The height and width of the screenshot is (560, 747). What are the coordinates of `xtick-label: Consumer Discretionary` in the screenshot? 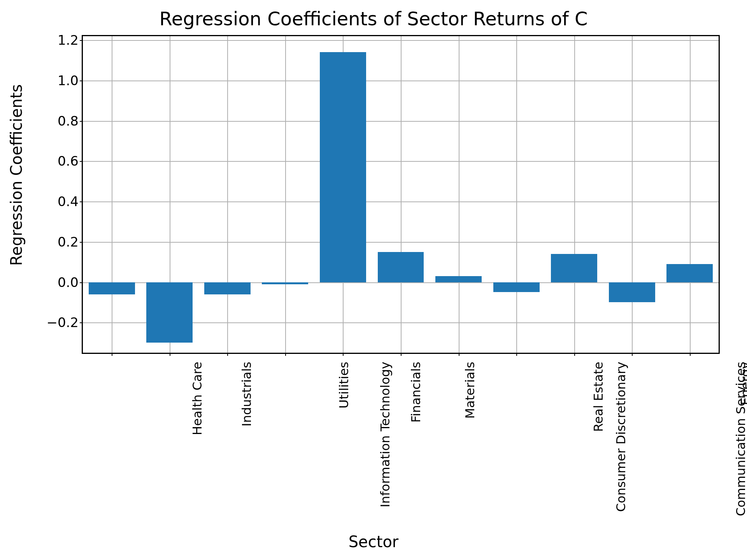 It's located at (621, 437).